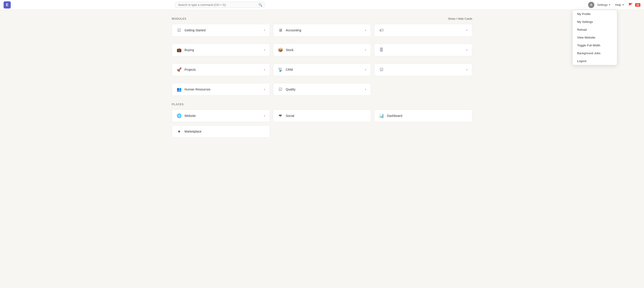 This screenshot has width=644, height=288. What do you see at coordinates (290, 89) in the screenshot?
I see `module-name-quality: Quality` at bounding box center [290, 89].